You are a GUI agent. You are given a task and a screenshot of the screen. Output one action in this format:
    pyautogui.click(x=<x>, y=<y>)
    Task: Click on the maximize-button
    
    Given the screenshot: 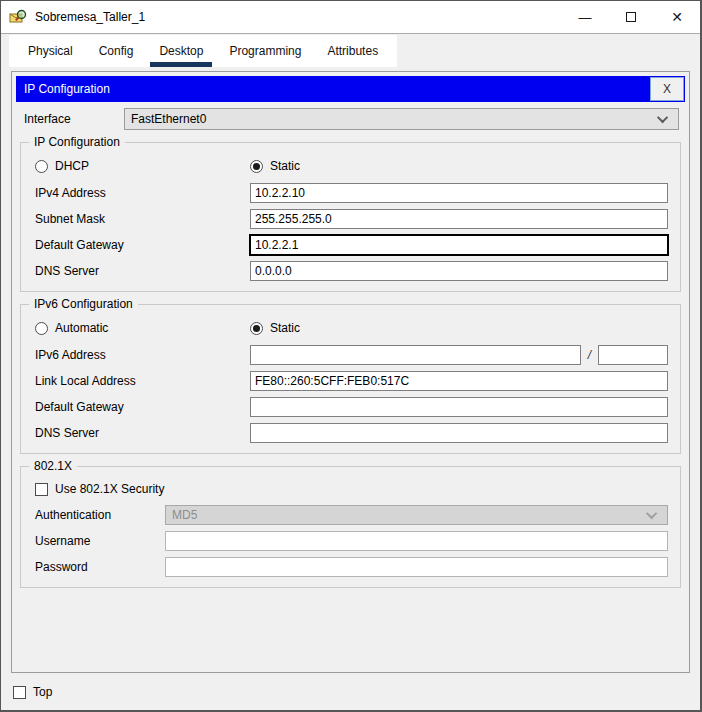 What is the action you would take?
    pyautogui.click(x=631, y=17)
    